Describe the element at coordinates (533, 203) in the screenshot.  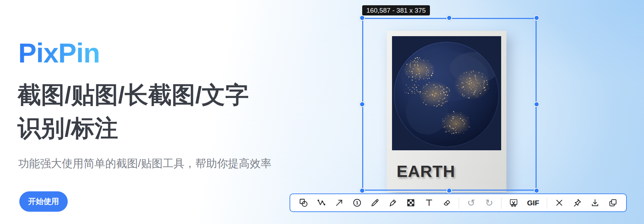
I see `gif-record-button: GIF` at that location.